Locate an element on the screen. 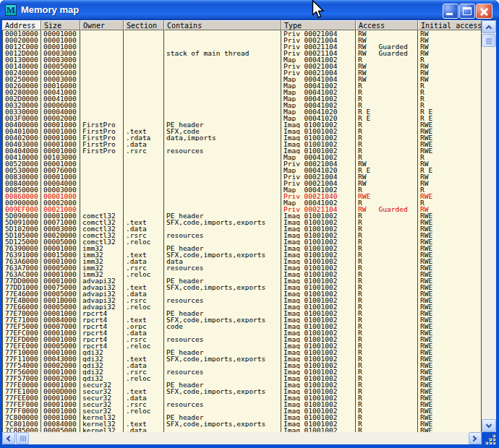 This screenshot has width=499, height=448. table-row: 0014000000005000Priv 00021004RWRW is located at coordinates (242, 66).